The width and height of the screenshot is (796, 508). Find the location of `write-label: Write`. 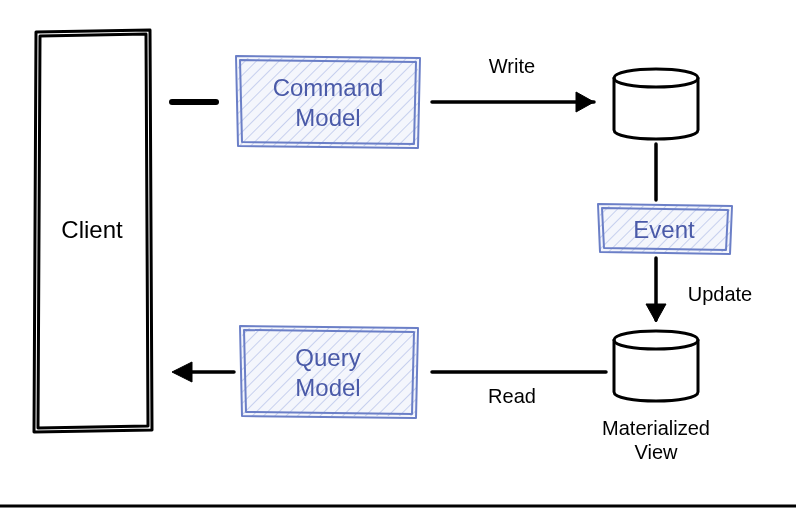

write-label: Write is located at coordinates (512, 66).